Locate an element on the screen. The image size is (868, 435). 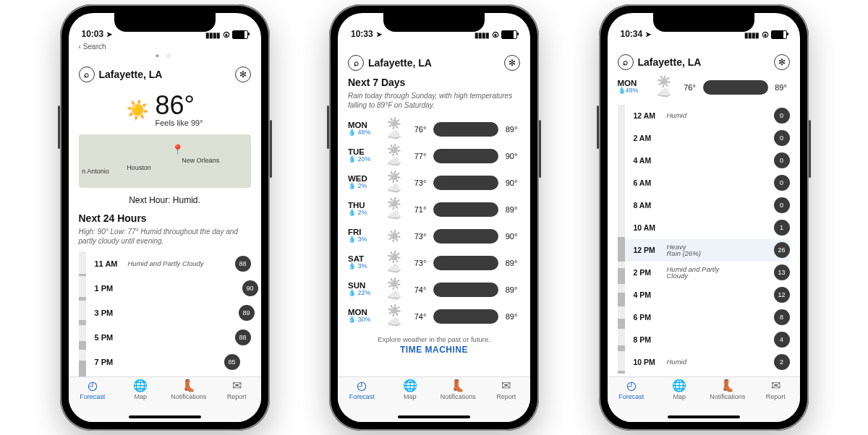
location-title: Lafayette, LA is located at coordinates (670, 62).